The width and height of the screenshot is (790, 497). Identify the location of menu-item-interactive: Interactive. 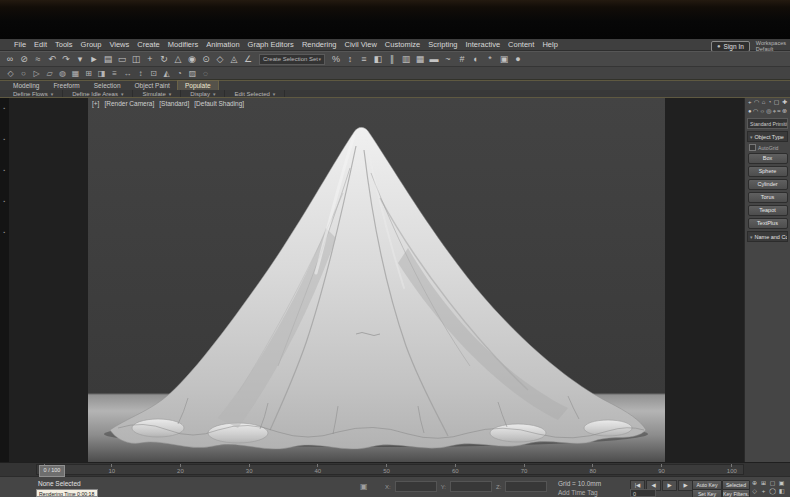
(482, 44).